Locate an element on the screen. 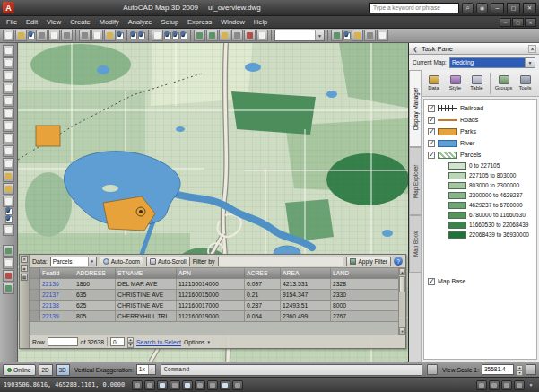 The width and height of the screenshot is (539, 392). dyn-icon is located at coordinates (225, 386).